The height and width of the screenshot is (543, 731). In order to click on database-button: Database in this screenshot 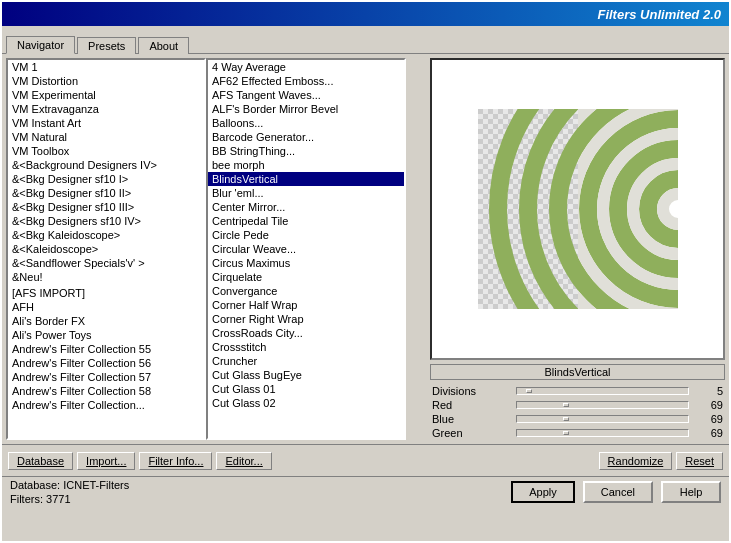, I will do `click(40, 461)`.